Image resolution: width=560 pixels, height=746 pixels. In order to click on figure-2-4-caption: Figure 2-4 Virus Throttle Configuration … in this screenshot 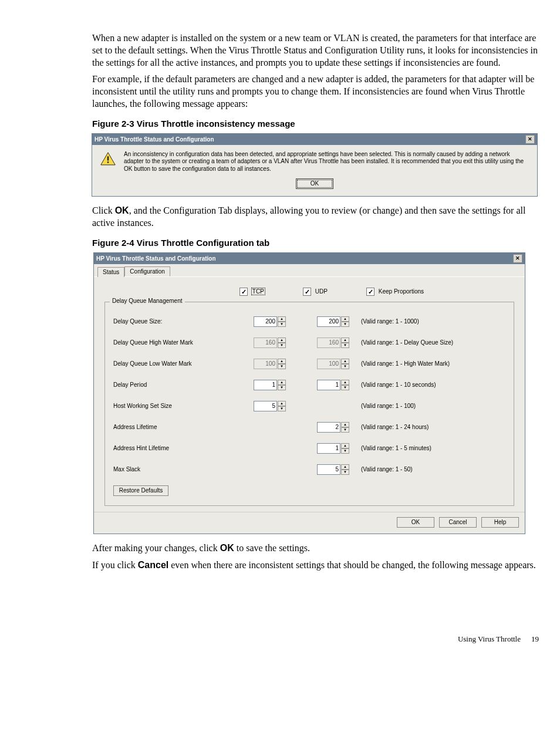, I will do `click(316, 243)`.